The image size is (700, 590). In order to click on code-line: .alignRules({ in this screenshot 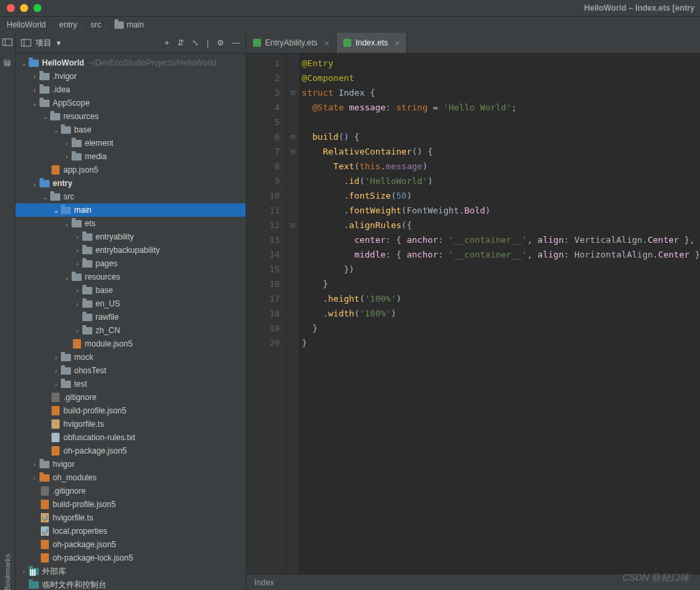, I will do `click(501, 225)`.